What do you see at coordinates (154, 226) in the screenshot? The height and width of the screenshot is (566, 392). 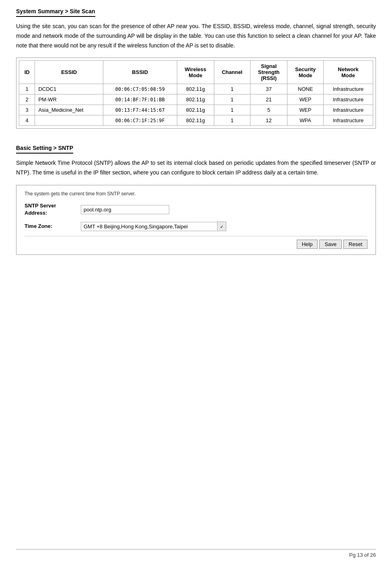 I see `sntp-timezone-wrapper: GMT +8 Beijing,Hong Kong,Singapore,Taipe…` at bounding box center [154, 226].